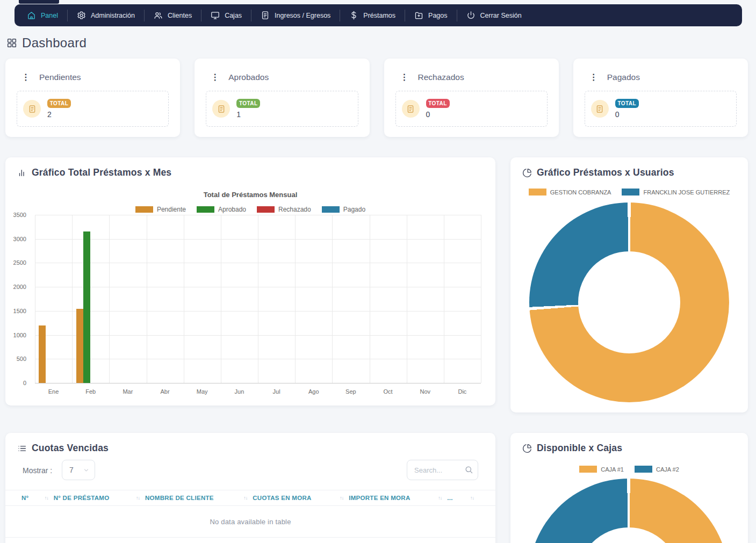  What do you see at coordinates (250, 209) in the screenshot?
I see `bar-chart-legend: PendienteAprobadoRechazadoPagado` at bounding box center [250, 209].